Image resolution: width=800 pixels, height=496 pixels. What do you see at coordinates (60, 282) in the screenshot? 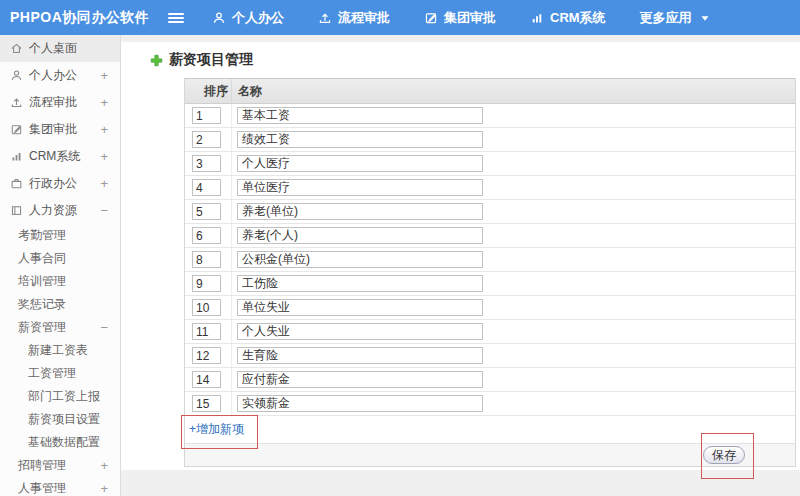
I see `sidebar-item-training-mgmt: 培训管理` at bounding box center [60, 282].